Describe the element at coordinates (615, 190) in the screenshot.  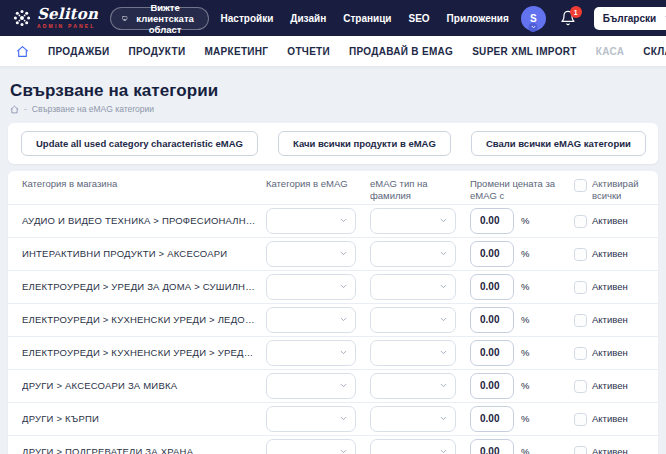
I see `activate-all-label: Активирай всички` at that location.